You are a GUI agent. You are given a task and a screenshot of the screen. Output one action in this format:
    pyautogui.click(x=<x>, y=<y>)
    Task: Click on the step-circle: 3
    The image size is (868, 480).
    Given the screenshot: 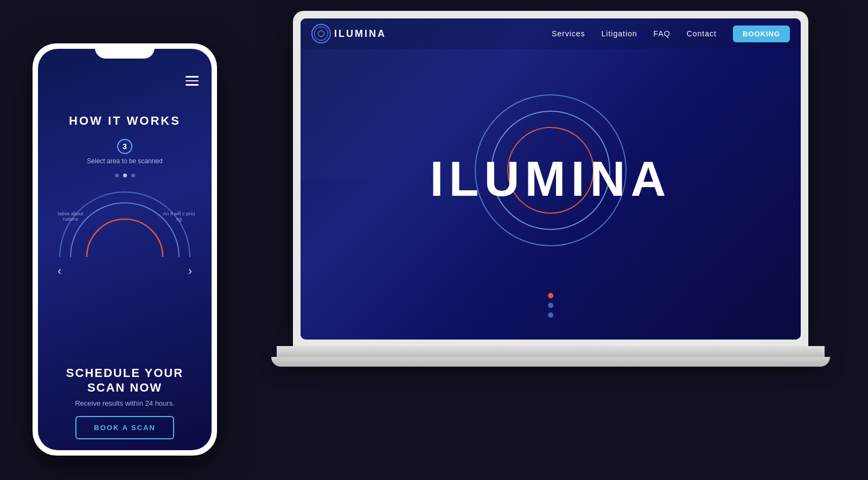 What is the action you would take?
    pyautogui.click(x=125, y=146)
    